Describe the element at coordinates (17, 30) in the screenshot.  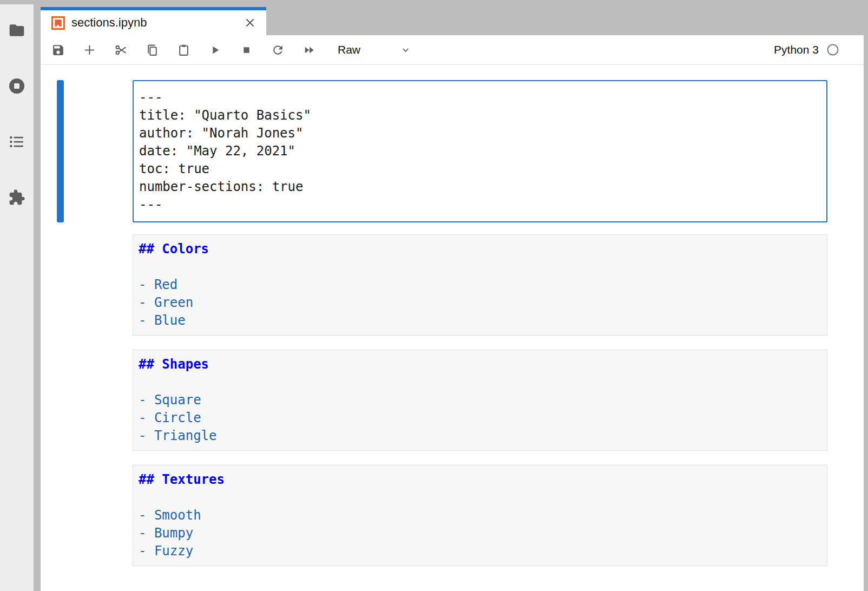
I see `sidebar-item-file-browser` at that location.